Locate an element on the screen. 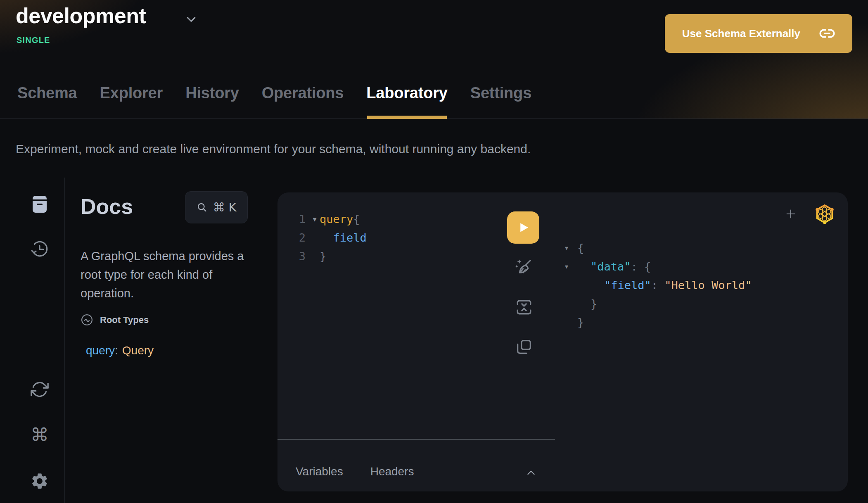  response-pane: ▾ { ▾ "data" : { "field" : "Hello World" is located at coordinates (658, 285).